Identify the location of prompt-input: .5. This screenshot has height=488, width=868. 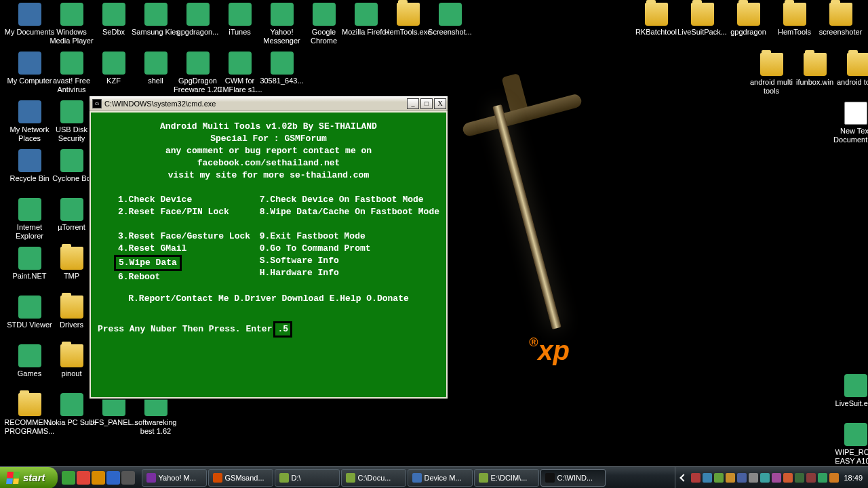
(283, 329).